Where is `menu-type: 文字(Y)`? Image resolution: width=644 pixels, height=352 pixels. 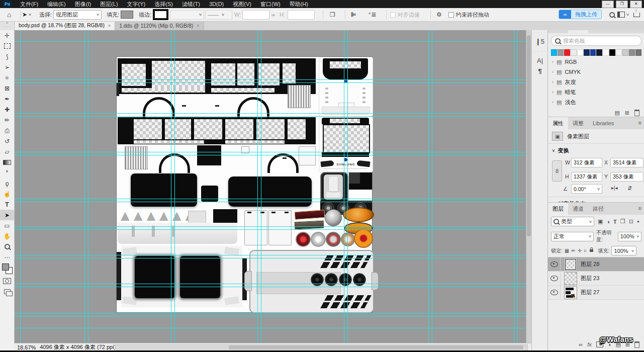
menu-type: 文字(Y) is located at coordinates (137, 4).